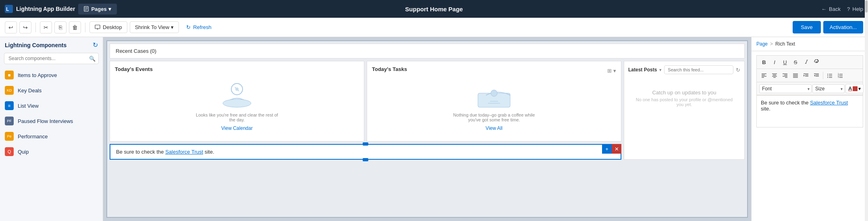 The height and width of the screenshot is (221, 868). I want to click on align-justify-button, so click(795, 75).